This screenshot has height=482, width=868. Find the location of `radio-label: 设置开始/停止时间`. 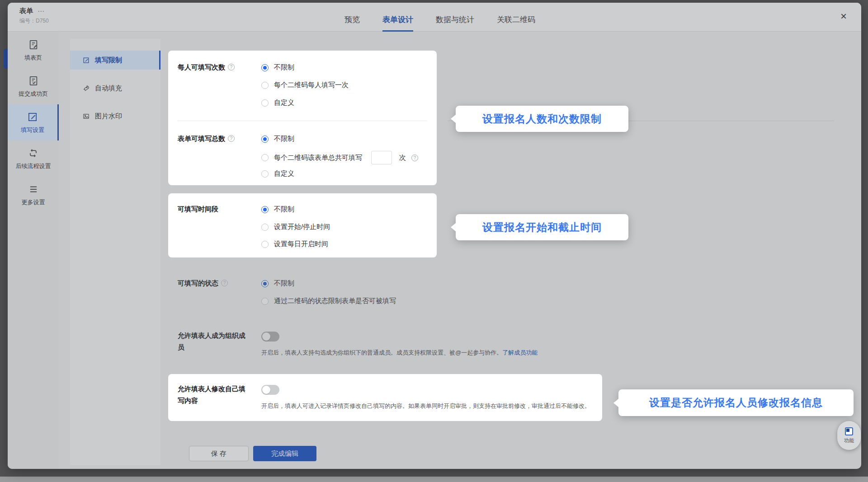

radio-label: 设置开始/停止时间 is located at coordinates (302, 227).